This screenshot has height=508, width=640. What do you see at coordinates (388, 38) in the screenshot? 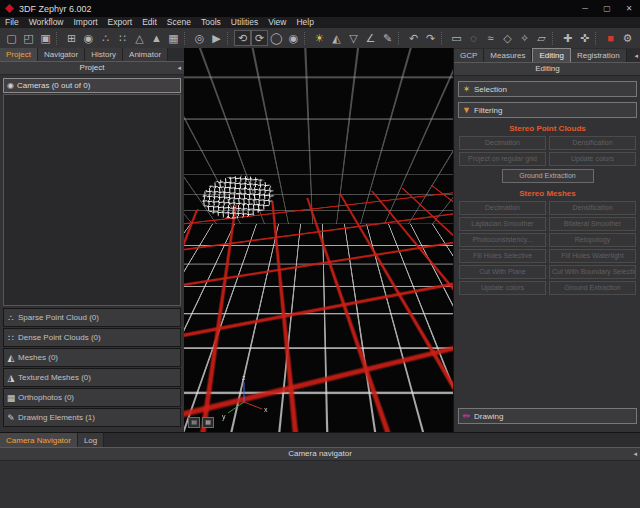
I see `annotate-icon: ✎` at bounding box center [388, 38].